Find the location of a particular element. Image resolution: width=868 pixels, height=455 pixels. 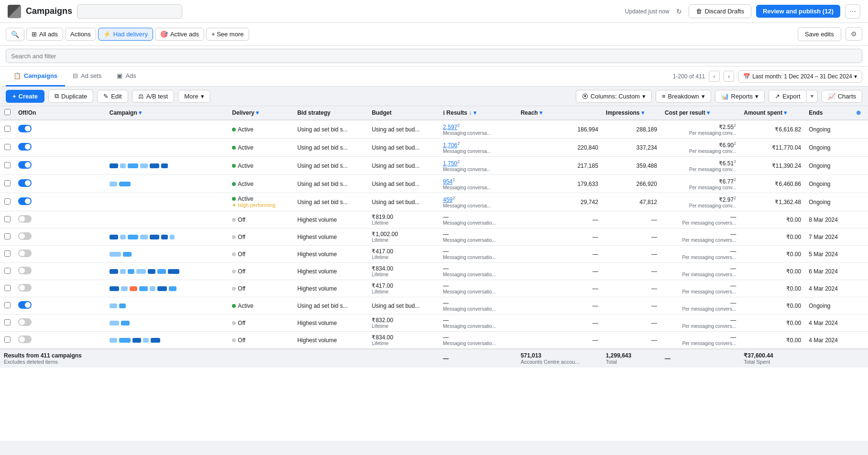

off-on-header: Off/On is located at coordinates (60, 113).